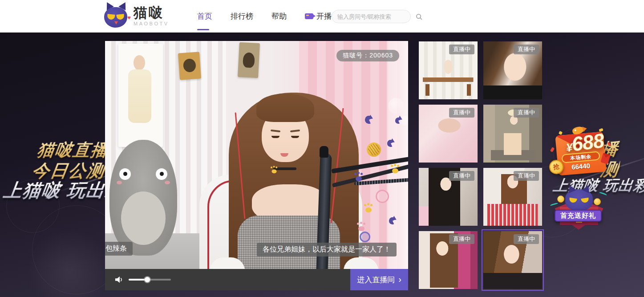  What do you see at coordinates (327, 249) in the screenshot?
I see `chat-message: 各位兄弟姐妹，以后大家就是一家人了！` at bounding box center [327, 249].